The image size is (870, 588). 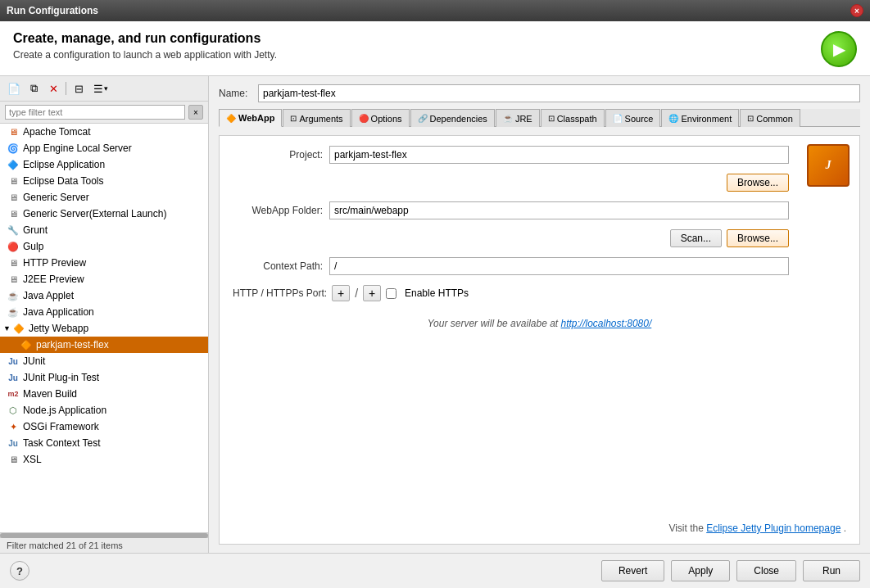 What do you see at coordinates (20, 571) in the screenshot?
I see `help-button: ?` at bounding box center [20, 571].